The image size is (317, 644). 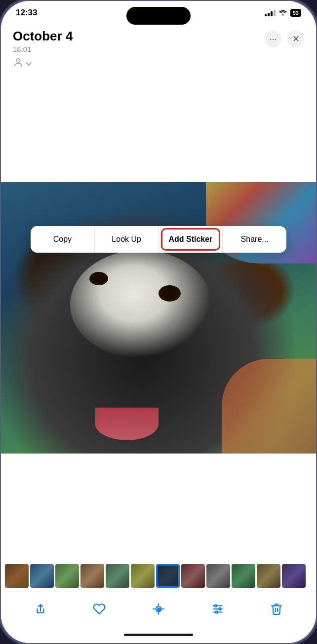 What do you see at coordinates (63, 239) in the screenshot?
I see `context-menu-copy: Copy` at bounding box center [63, 239].